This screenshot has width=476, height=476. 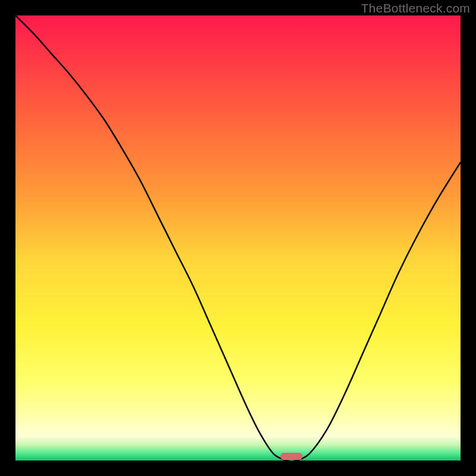 What do you see at coordinates (292, 456) in the screenshot?
I see `optimal-marker-pill` at bounding box center [292, 456].